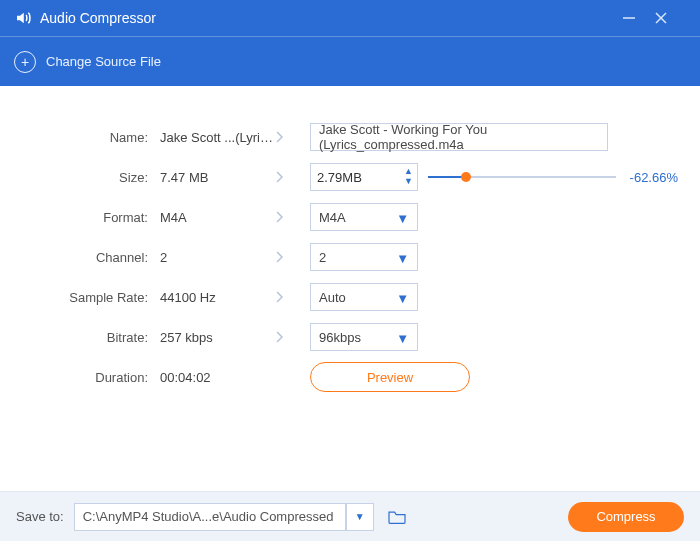 The image size is (700, 541). Describe the element at coordinates (318, 18) in the screenshot. I see `app-title-group: Audio Compressor` at that location.